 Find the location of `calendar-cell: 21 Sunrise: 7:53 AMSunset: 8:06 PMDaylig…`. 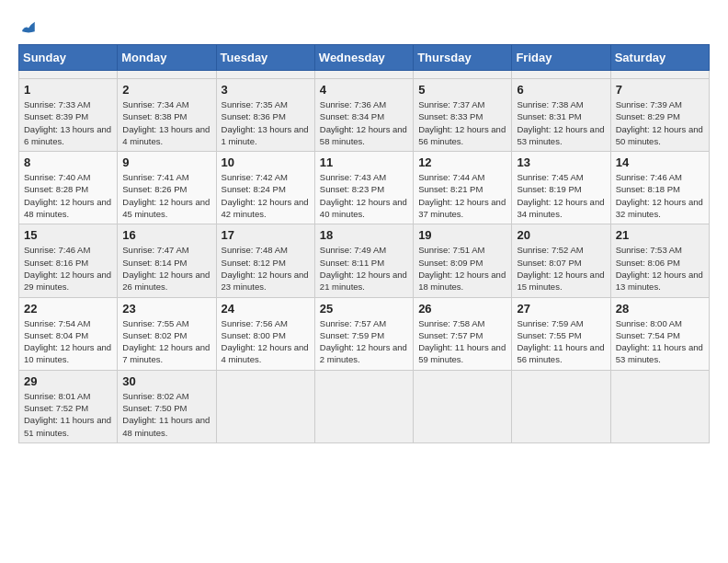

calendar-cell: 21 Sunrise: 7:53 AMSunset: 8:06 PMDaylig… is located at coordinates (660, 261).